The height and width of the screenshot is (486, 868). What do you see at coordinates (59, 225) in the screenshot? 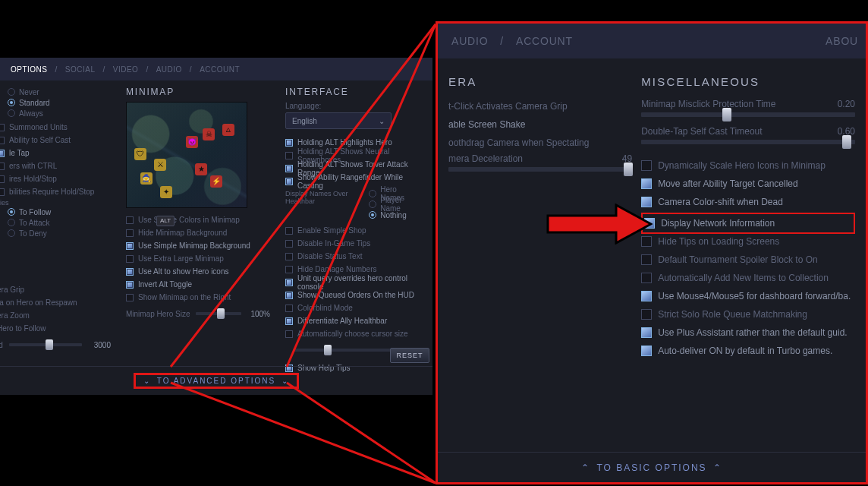
I see `camera-column: Never Standard Always Summoned Units Abi…` at bounding box center [59, 225].